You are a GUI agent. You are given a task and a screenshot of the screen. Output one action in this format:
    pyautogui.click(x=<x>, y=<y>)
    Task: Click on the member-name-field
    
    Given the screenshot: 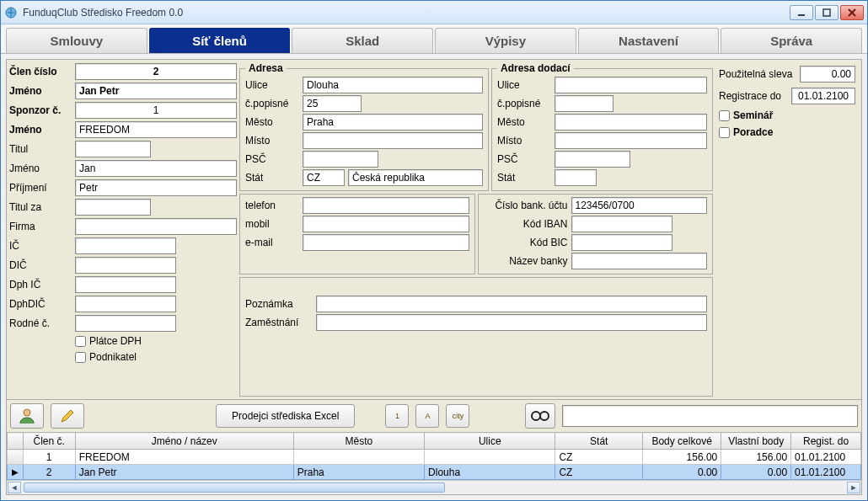 What is the action you would take?
    pyautogui.click(x=156, y=91)
    